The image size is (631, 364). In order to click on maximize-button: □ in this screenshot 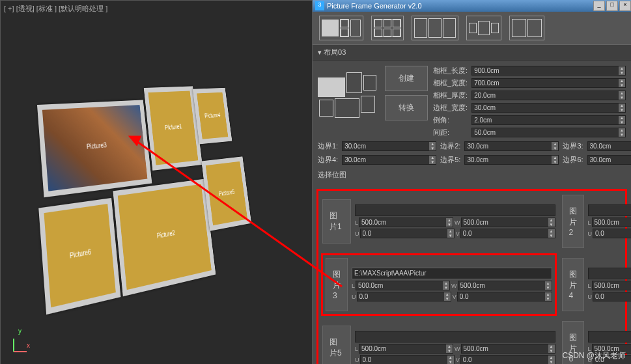, I will do `click(612, 6)`.